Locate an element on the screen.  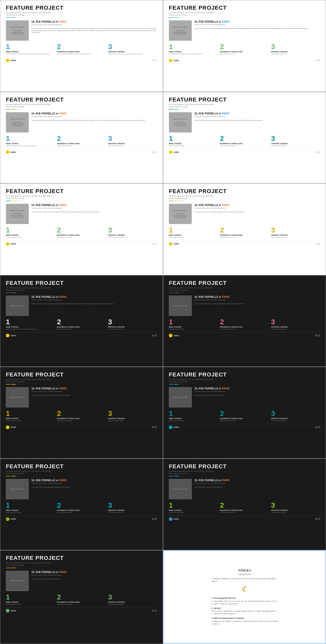
item-desc-2: Lorem ipsum dolor sit amet. is located at coordinates (82, 513).